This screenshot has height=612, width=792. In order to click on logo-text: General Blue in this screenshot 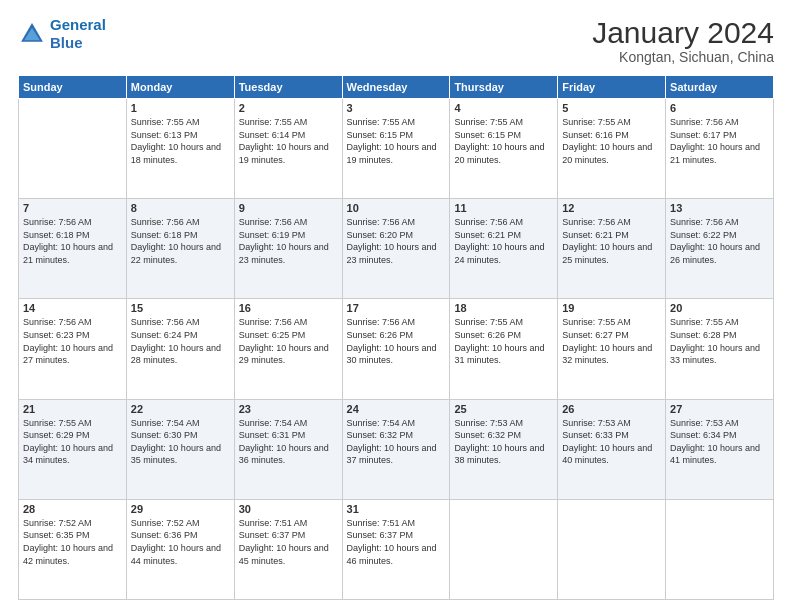, I will do `click(78, 34)`.